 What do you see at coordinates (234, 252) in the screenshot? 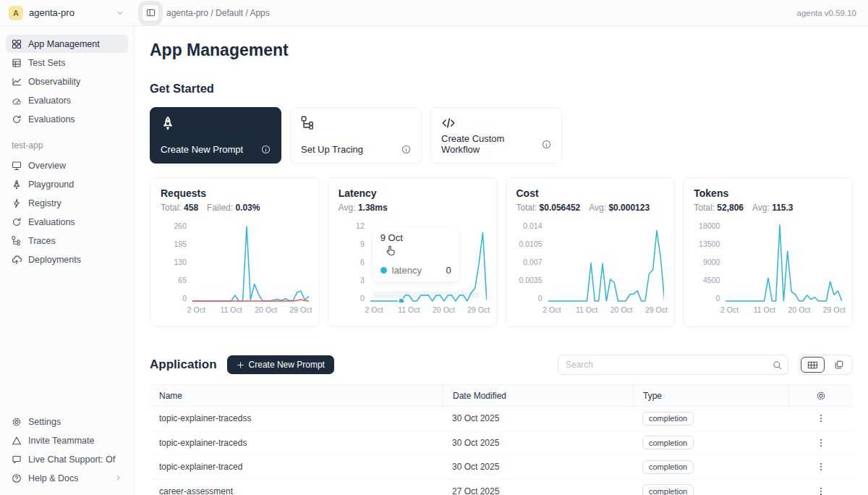
I see `requests-metric-card: Requests Total: 458Failed: 0.03% 2601951…` at bounding box center [234, 252].